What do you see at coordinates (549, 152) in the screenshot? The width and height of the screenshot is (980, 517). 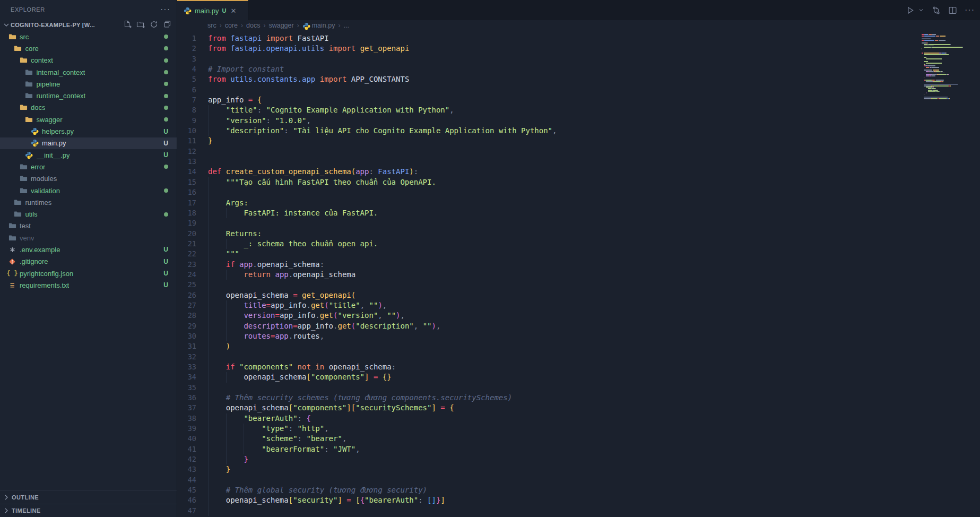 I see `code-line: 12` at bounding box center [549, 152].